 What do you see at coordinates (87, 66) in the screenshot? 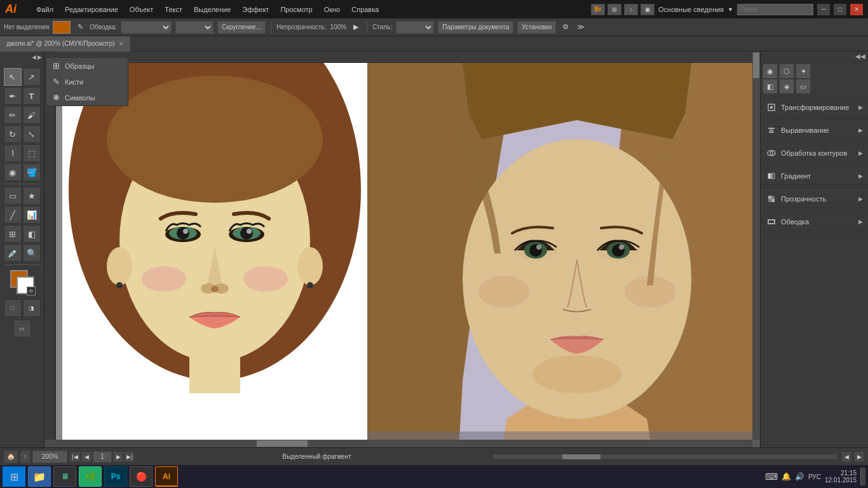
I see `swatches-panel-item: ⊞ Образцы` at bounding box center [87, 66].